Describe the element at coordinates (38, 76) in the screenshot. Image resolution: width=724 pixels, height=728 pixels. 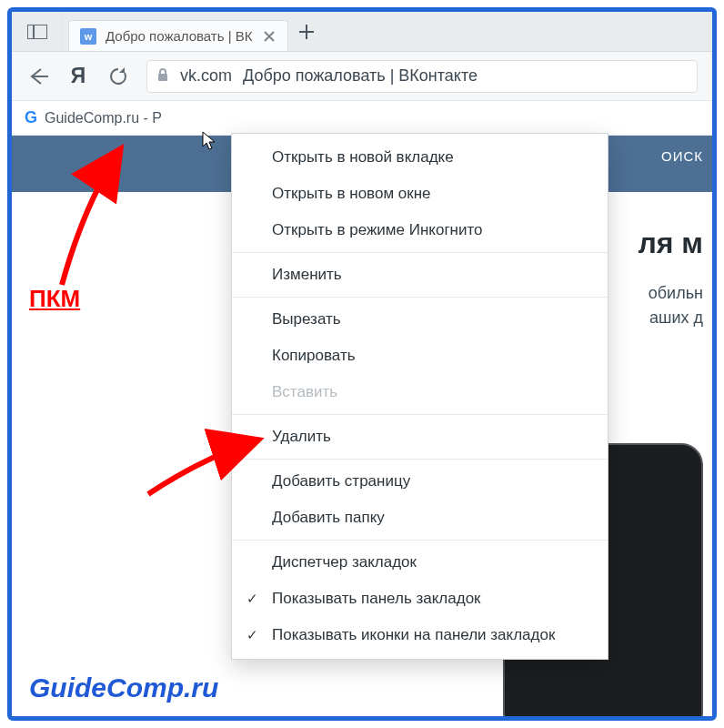
I see `back-button` at that location.